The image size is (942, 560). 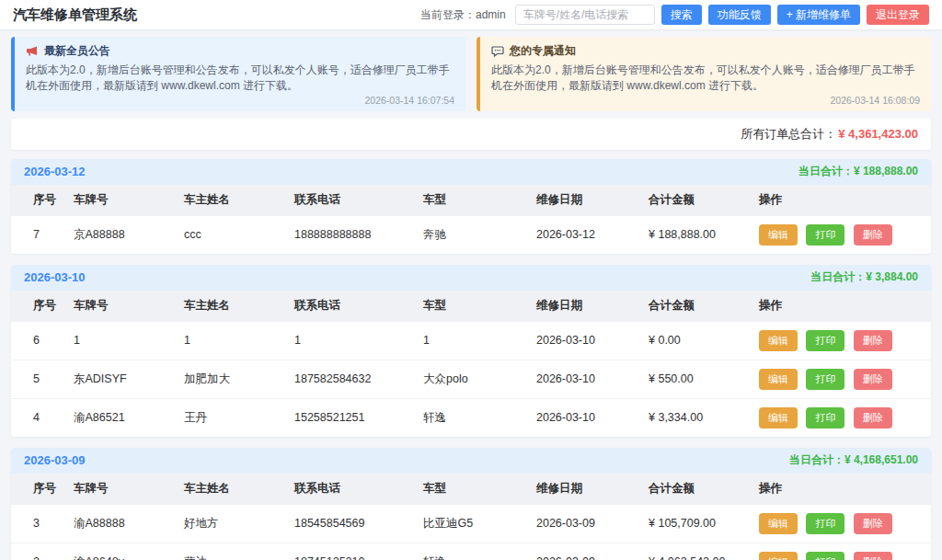 I want to click on cell-model: 奔驰, so click(x=475, y=234).